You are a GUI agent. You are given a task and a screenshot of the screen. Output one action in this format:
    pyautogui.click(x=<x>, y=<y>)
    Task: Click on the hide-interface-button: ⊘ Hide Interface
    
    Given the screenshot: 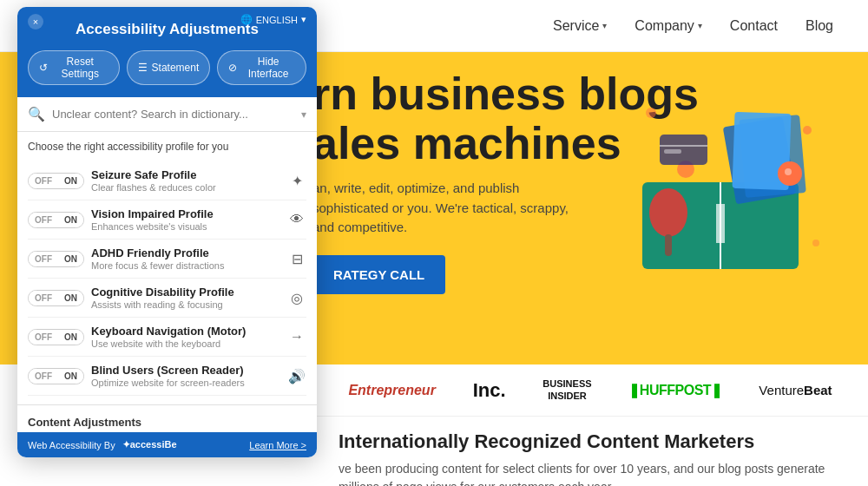 What is the action you would take?
    pyautogui.click(x=262, y=68)
    